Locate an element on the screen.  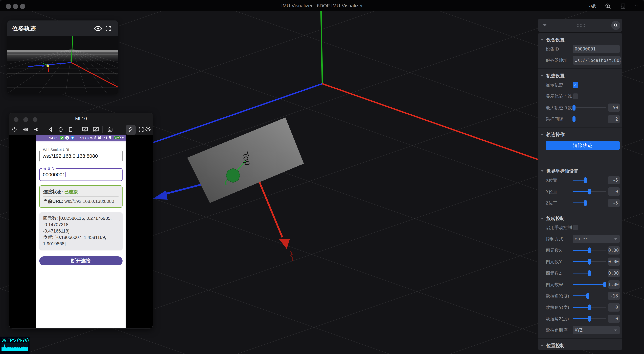
section-title-rotation: 旋转控制 is located at coordinates (580, 218).